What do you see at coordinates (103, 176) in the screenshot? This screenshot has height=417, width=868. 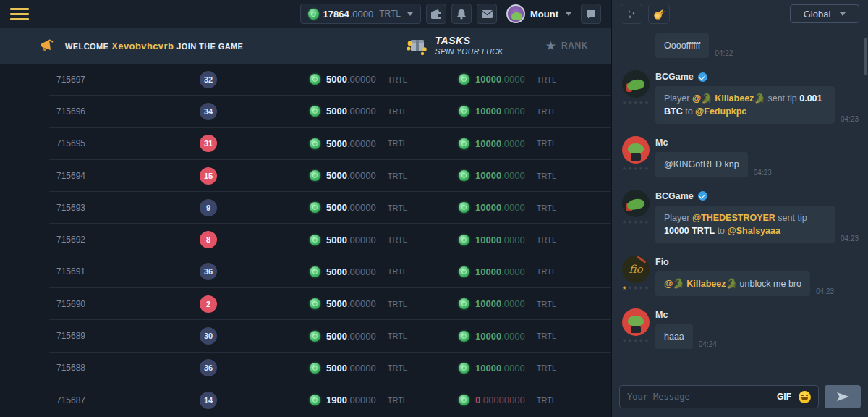 I see `game-id: 715694` at bounding box center [103, 176].